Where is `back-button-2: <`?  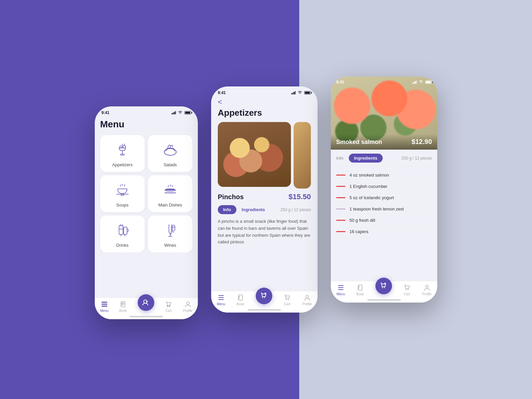
back-button-2: < is located at coordinates (264, 101).